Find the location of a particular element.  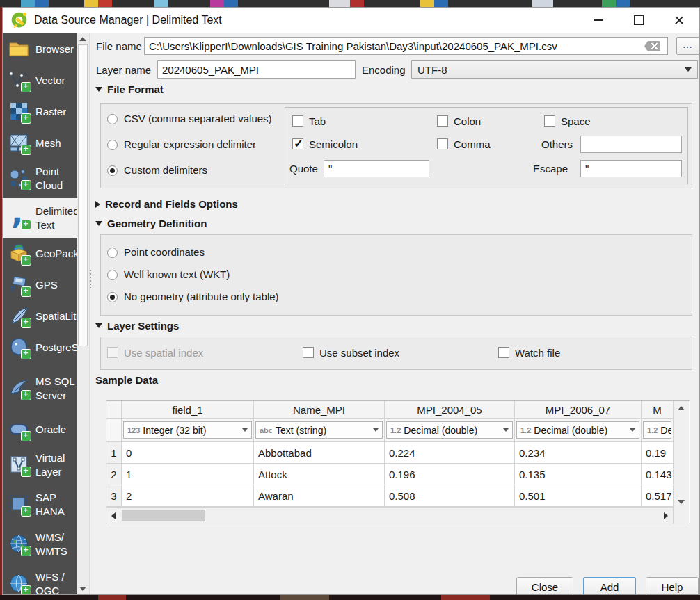

sidebar-item-browser: Browser is located at coordinates (40, 49).